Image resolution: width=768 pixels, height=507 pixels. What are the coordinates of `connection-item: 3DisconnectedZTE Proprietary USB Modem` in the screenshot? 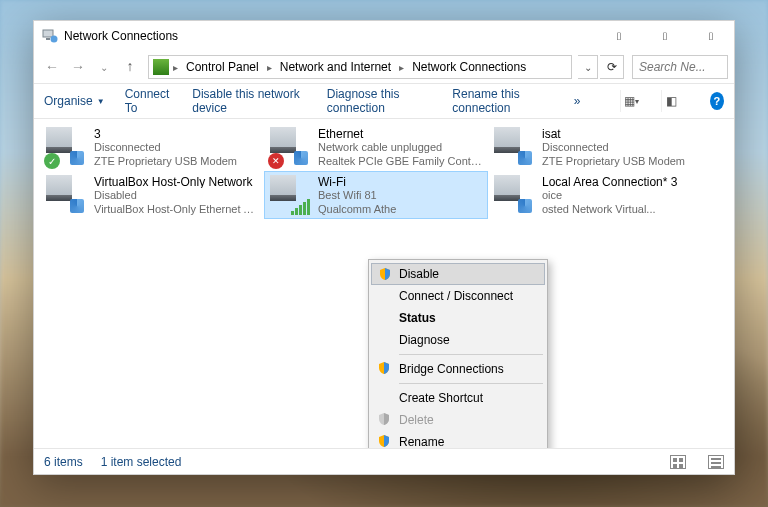 It's located at (152, 147).